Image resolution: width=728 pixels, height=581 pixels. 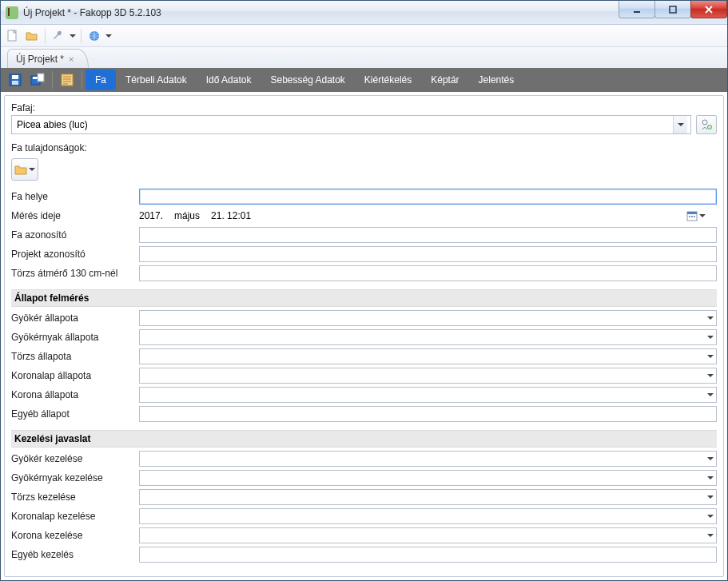 What do you see at coordinates (428, 356) in the screenshot?
I see `dropdown-torzs-allapot` at bounding box center [428, 356].